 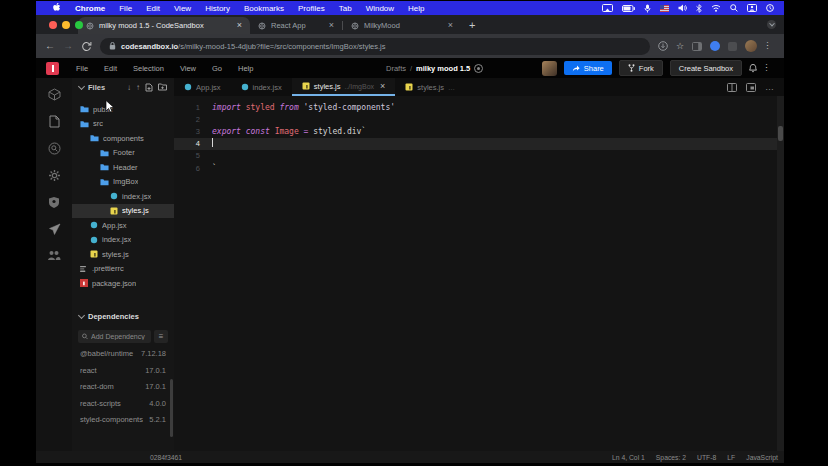 I want to click on status-item: LF, so click(x=731, y=458).